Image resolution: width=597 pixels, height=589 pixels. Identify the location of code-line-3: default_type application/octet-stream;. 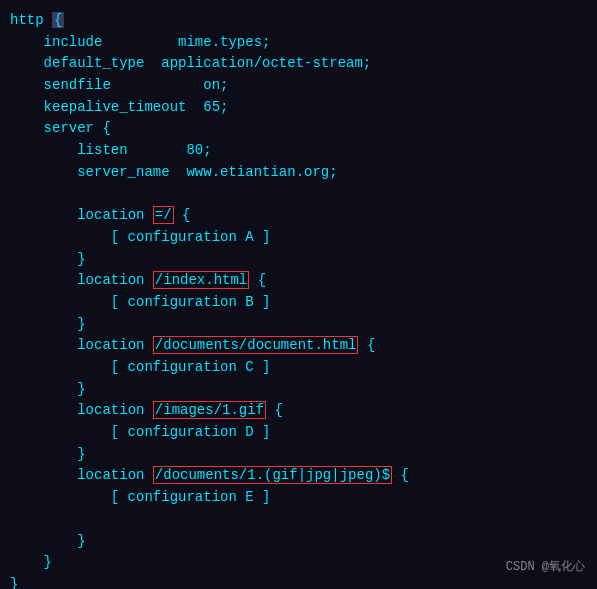
(298, 64).